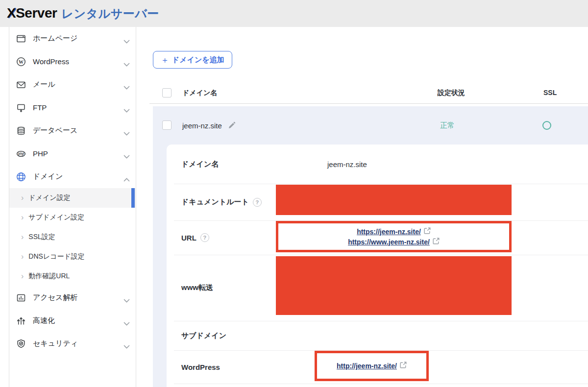 This screenshot has width=588, height=387. Describe the element at coordinates (198, 60) in the screenshot. I see `add-domain-button-label: ドメインを追加` at that location.